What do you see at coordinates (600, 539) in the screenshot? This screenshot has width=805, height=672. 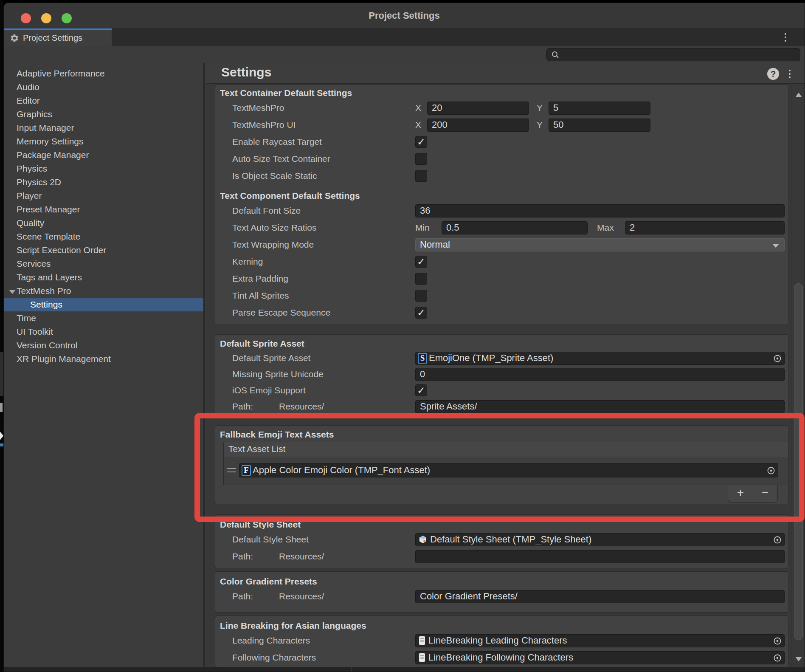 I see `object-field-default-style-sheet: Default Style Sheet (TMP_Style Sheet)` at bounding box center [600, 539].